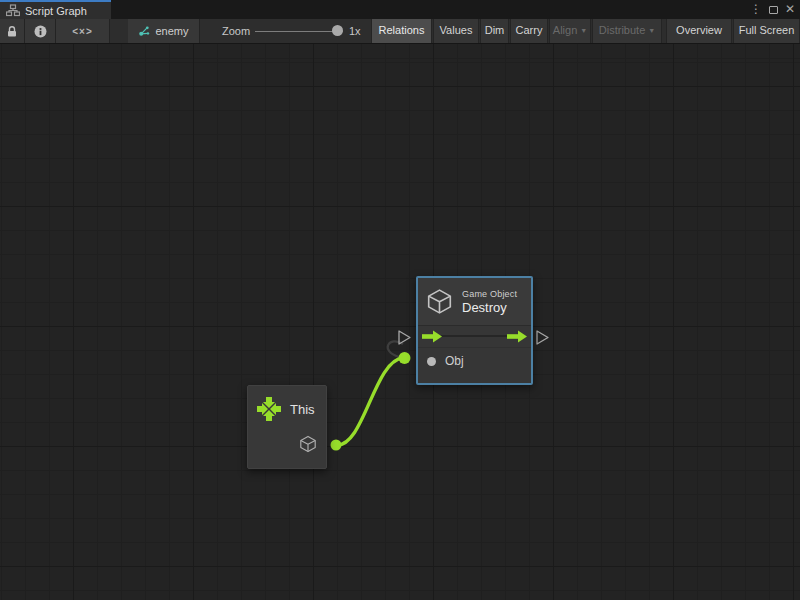 The image size is (800, 600). What do you see at coordinates (474, 336) in the screenshot?
I see `relation-line` at bounding box center [474, 336].